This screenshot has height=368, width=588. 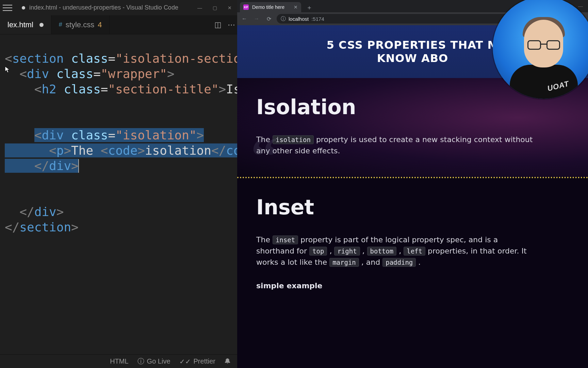 I want to click on back-button: ←, so click(x=244, y=19).